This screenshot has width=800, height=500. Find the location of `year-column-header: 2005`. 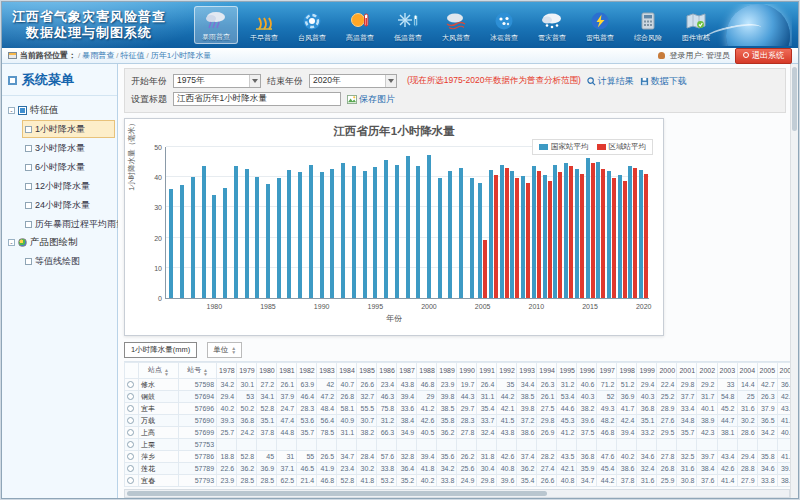

year-column-header: 2005 is located at coordinates (767, 371).